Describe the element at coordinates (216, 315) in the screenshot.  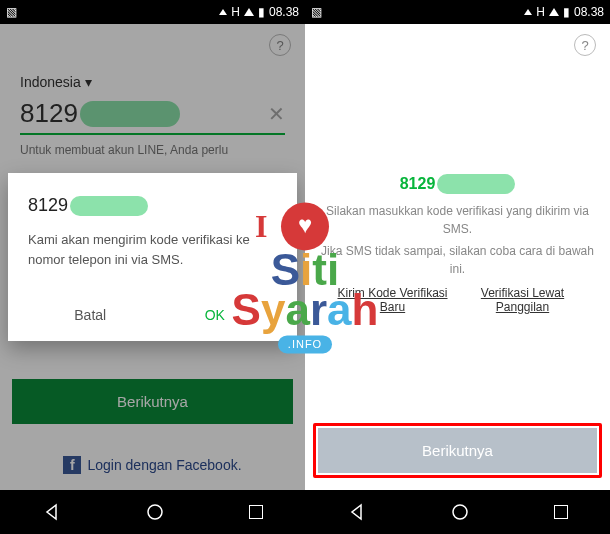
I see `ok-button: OK` at that location.